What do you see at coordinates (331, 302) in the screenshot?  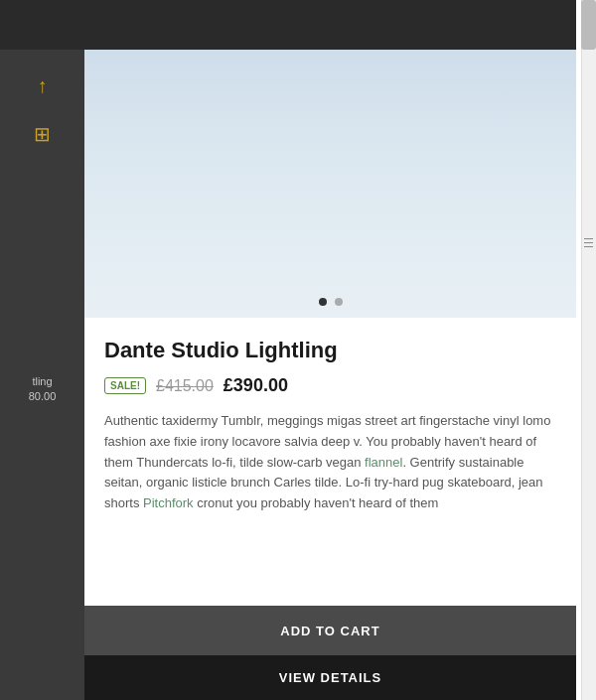 I see `dot-indicators` at bounding box center [331, 302].